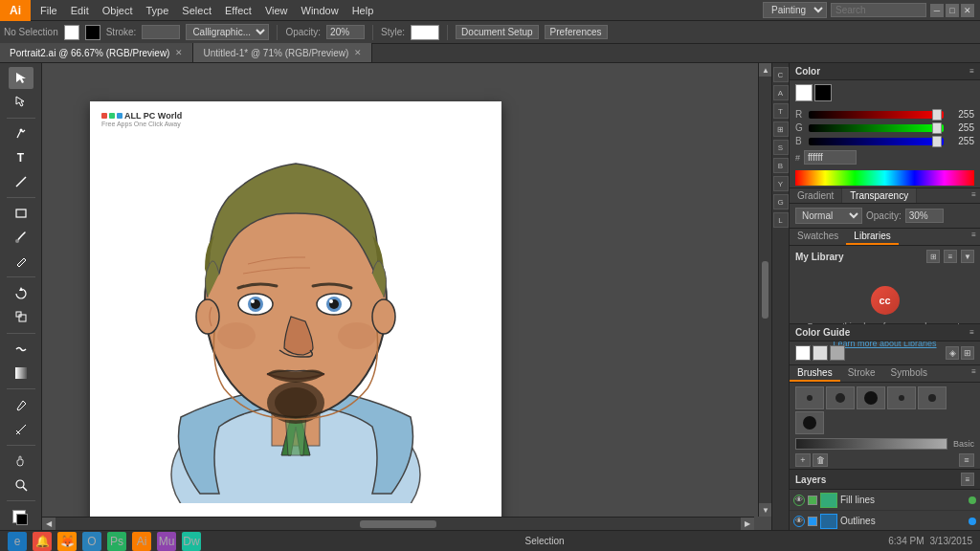 The image size is (980, 551). I want to click on cg-swatch-white, so click(803, 353).